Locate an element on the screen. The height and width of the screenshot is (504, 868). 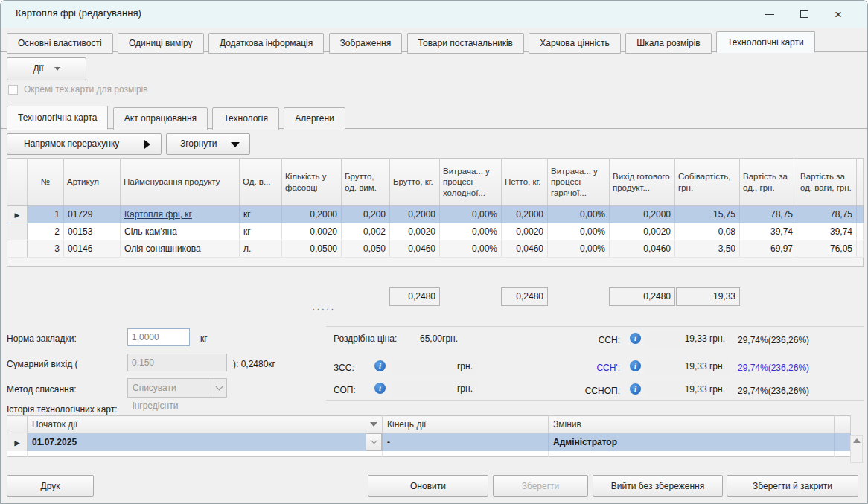
col-header-gross-kg: Брутто, кг. is located at coordinates (415, 182).